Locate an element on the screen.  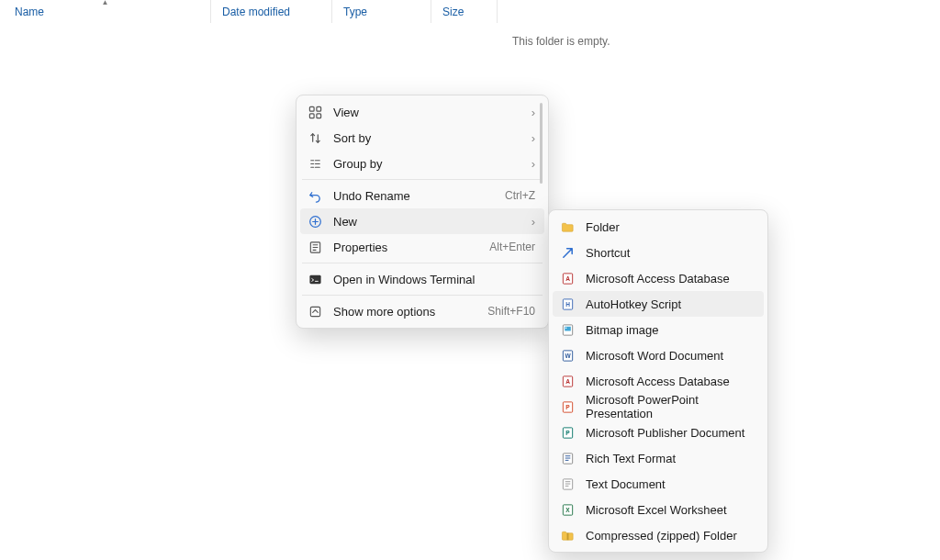
publisher-icon: P is located at coordinates (567, 432).